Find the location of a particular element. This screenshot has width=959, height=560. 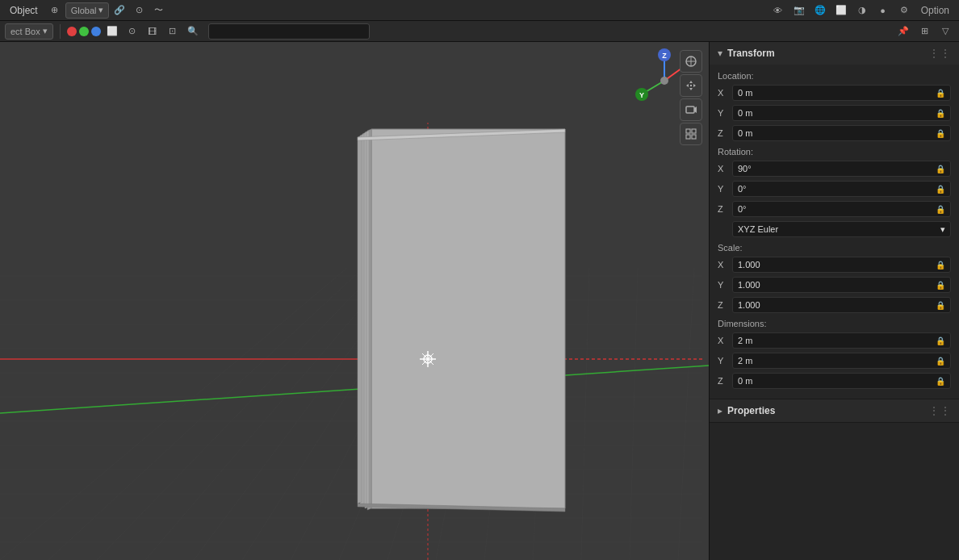

mode-label: Object is located at coordinates (24, 10).